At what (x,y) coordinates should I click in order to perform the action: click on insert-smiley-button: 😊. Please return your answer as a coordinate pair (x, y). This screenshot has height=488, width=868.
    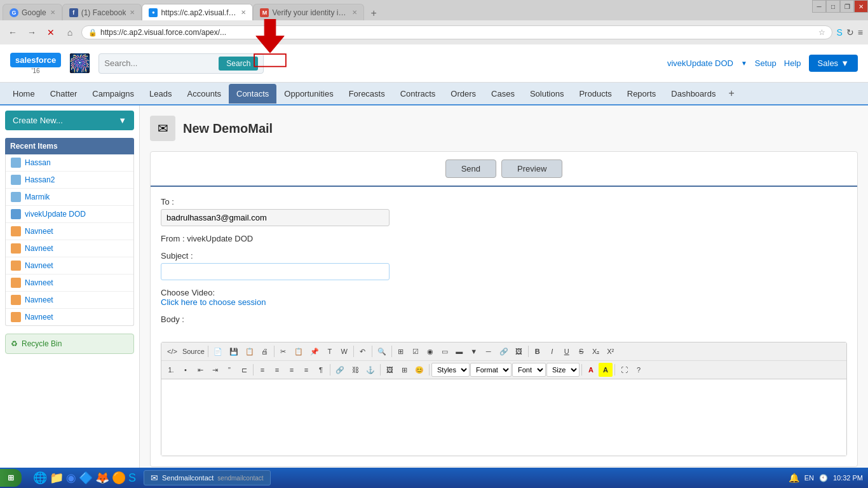
    Looking at the image, I should click on (419, 370).